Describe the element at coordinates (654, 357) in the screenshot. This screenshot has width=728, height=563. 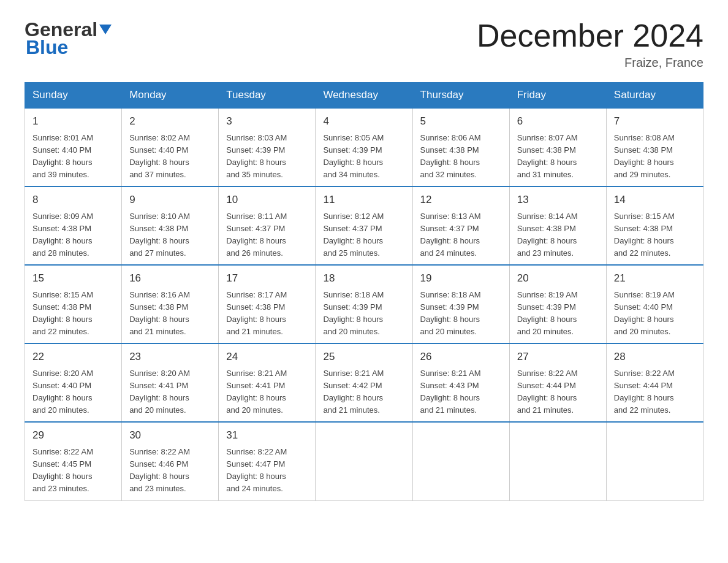
I see `day-number: 28` at that location.